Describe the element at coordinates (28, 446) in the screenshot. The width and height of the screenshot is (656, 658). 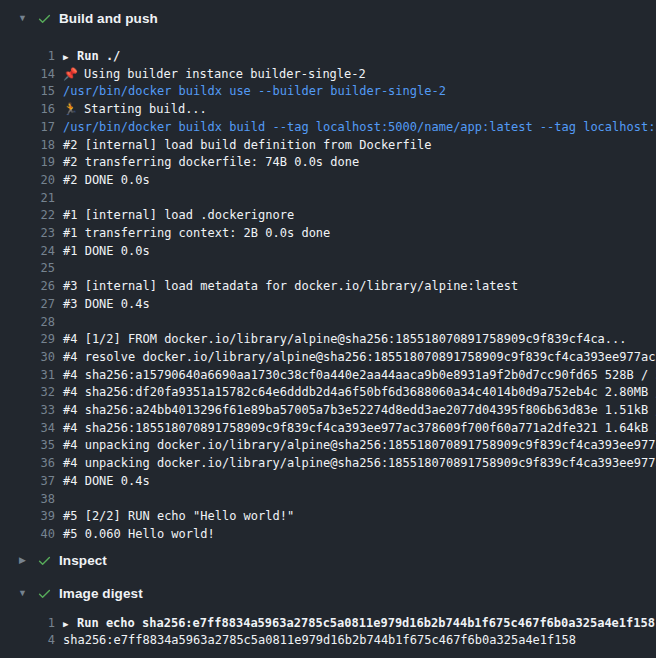
I see `line-number: 35` at that location.